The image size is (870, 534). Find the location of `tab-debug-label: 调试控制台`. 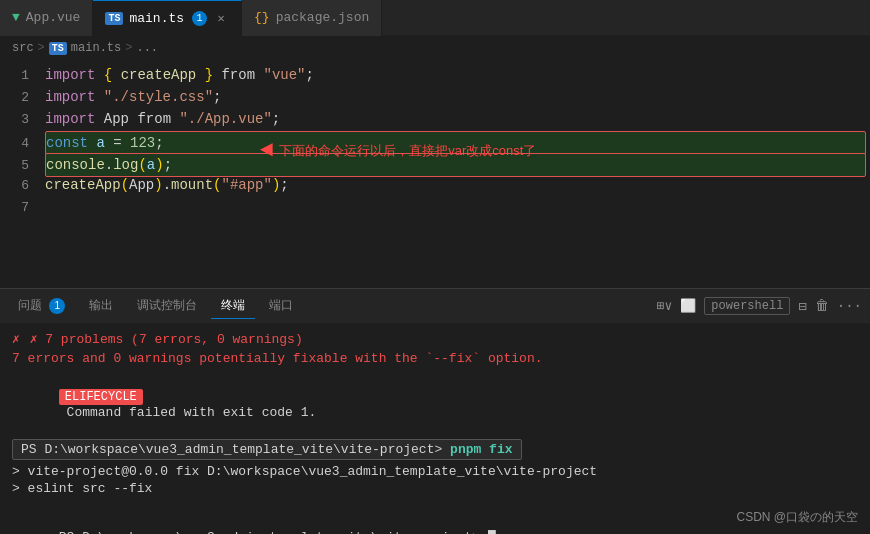

tab-debug-label: 调试控制台 is located at coordinates (167, 305).